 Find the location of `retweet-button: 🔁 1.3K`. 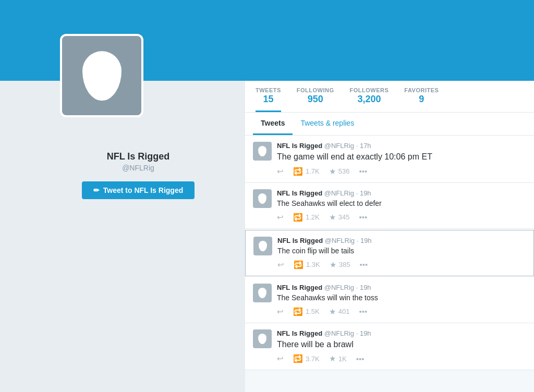

retweet-button: 🔁 1.3K is located at coordinates (307, 265).